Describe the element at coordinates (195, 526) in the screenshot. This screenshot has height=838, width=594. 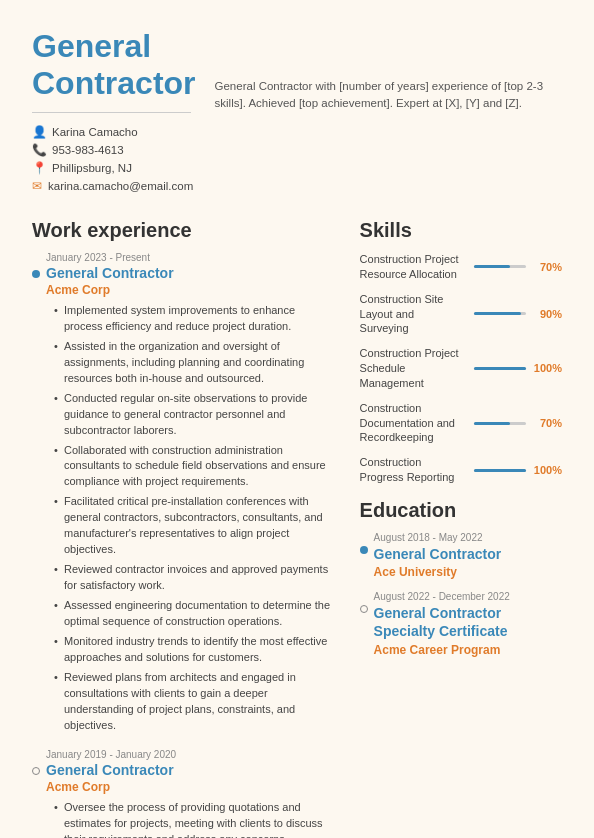
I see `bullet-1-4: Facilitated critical pre-installation co…` at that location.